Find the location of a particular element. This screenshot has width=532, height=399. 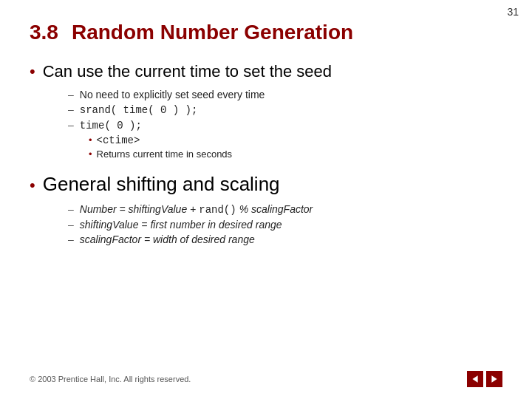

sub-item-1-1: – No need to explicitly set seed every t… is located at coordinates (285, 95).